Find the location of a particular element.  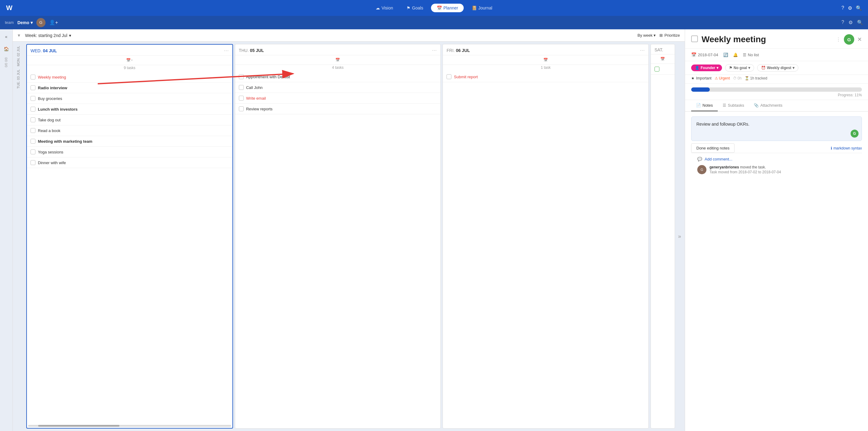

second-navigation: team Demo ▾ G 👤+ ? ⚙ 🔍 is located at coordinates (434, 23).